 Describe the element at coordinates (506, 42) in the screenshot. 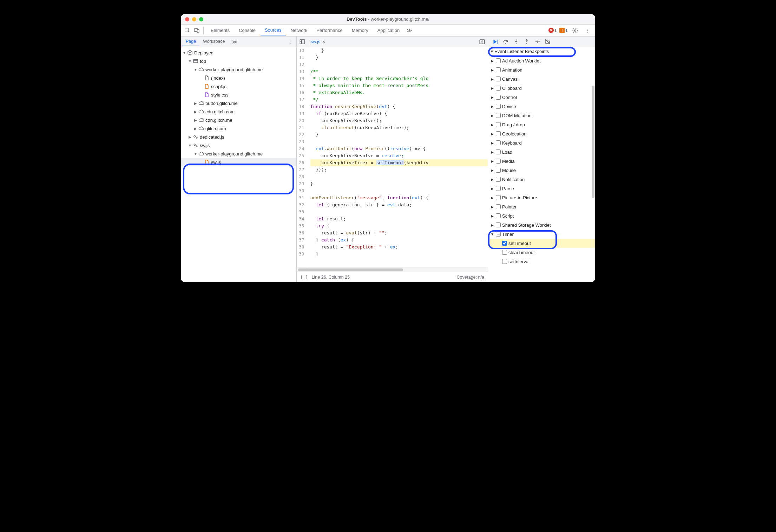

I see `step-over-icon` at that location.